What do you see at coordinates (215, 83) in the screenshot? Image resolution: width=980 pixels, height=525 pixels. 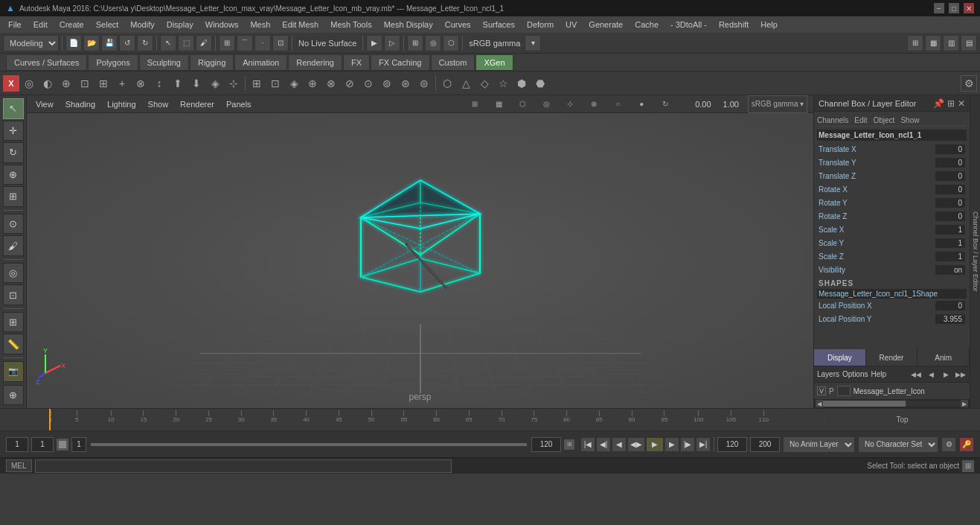 I see `display-btn9: ◈` at bounding box center [215, 83].